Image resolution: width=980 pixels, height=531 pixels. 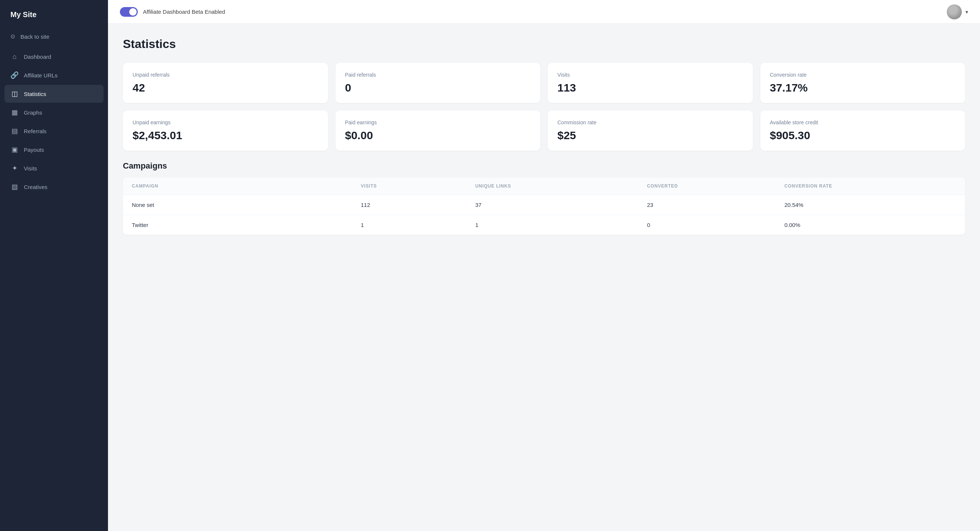 What do you see at coordinates (863, 122) in the screenshot?
I see `stat-label-row2-3: Available store credit` at bounding box center [863, 122].